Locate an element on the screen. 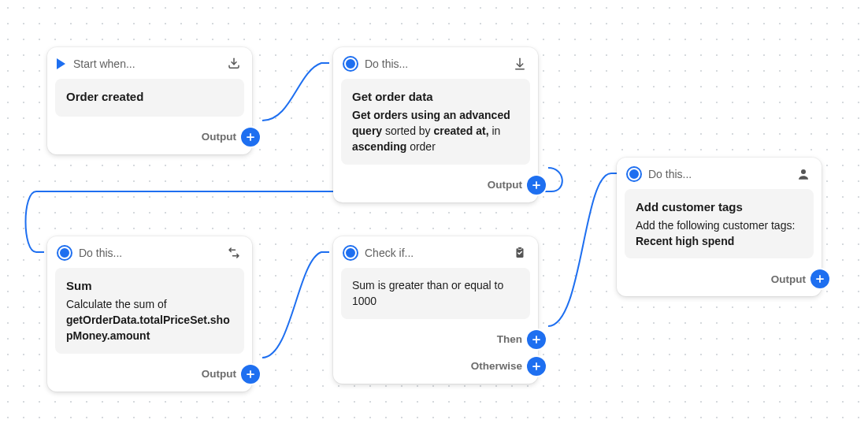  play-icon is located at coordinates (61, 64).